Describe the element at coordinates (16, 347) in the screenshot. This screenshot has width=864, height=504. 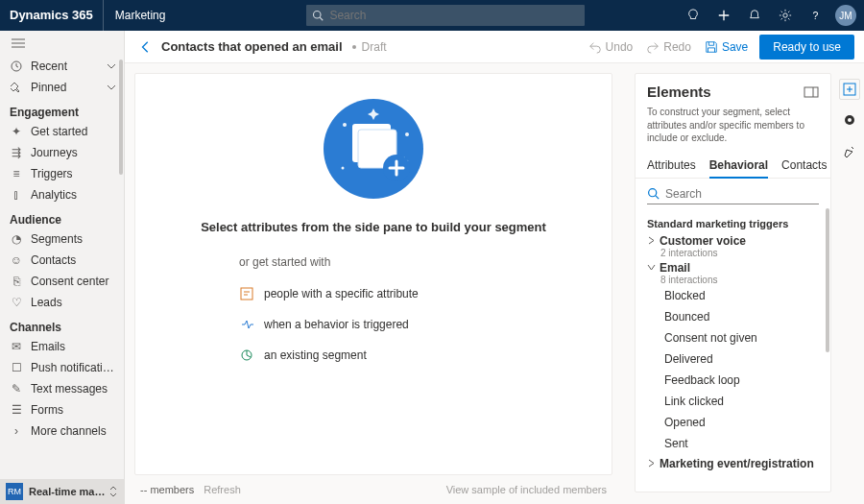
I see `mail-icon: ✉` at that location.